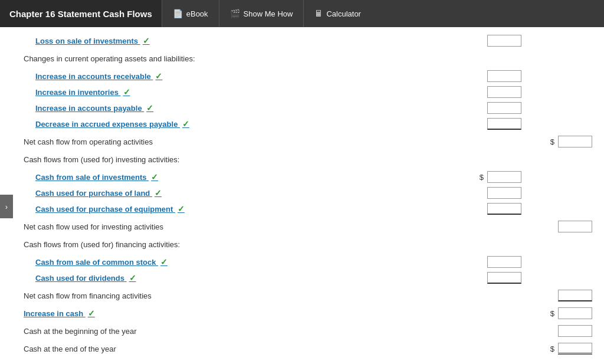 This screenshot has height=364, width=604. I want to click on row-financing-header: Cash flows from (used for) financing act…, so click(308, 244).